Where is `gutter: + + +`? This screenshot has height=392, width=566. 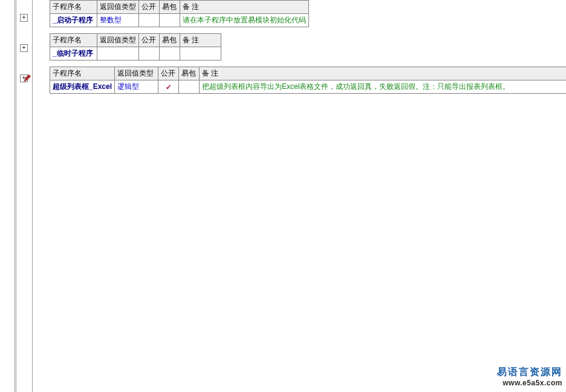 gutter: + + + is located at coordinates (25, 196).